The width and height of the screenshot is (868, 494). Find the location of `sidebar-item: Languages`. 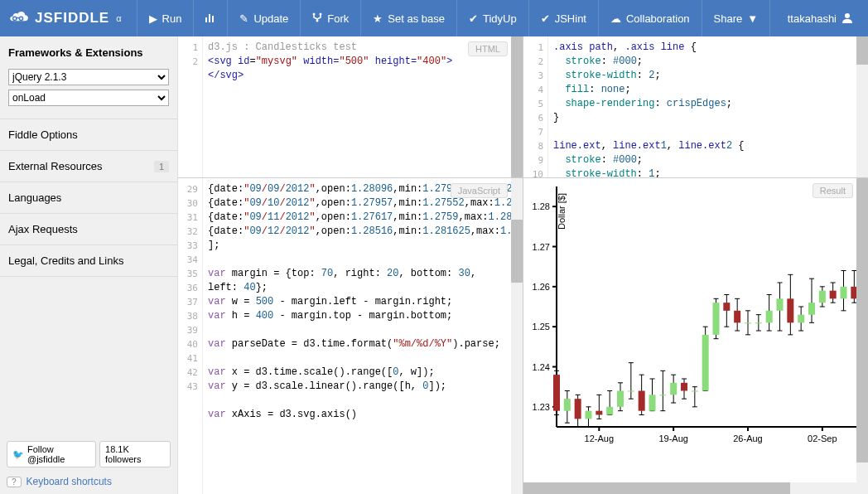

sidebar-item: Languages is located at coordinates (89, 197).